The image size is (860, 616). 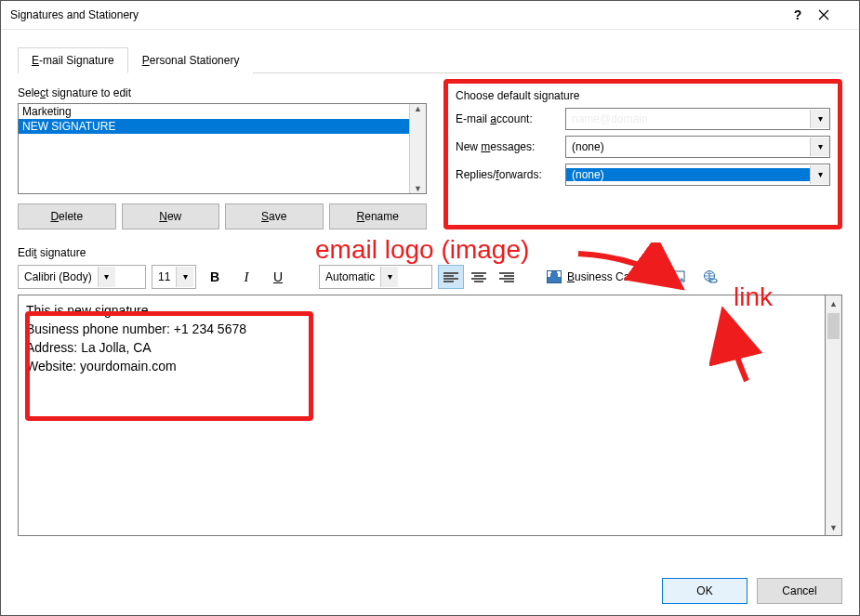 What do you see at coordinates (215, 277) in the screenshot?
I see `bold-button: B` at bounding box center [215, 277].